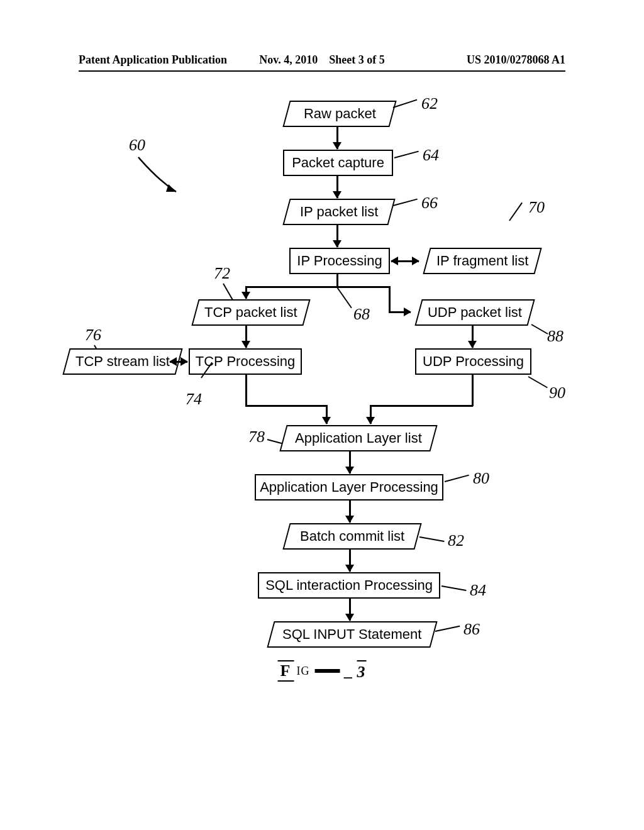 The height and width of the screenshot is (830, 644). Describe the element at coordinates (473, 362) in the screenshot. I see `node-udp-processing-label: UDP Processing` at that location.